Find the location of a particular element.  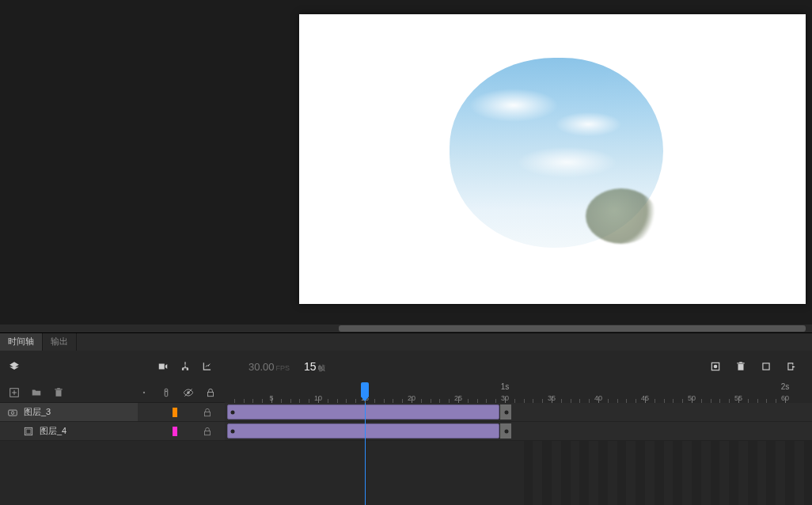

camera-icon is located at coordinates (13, 412).